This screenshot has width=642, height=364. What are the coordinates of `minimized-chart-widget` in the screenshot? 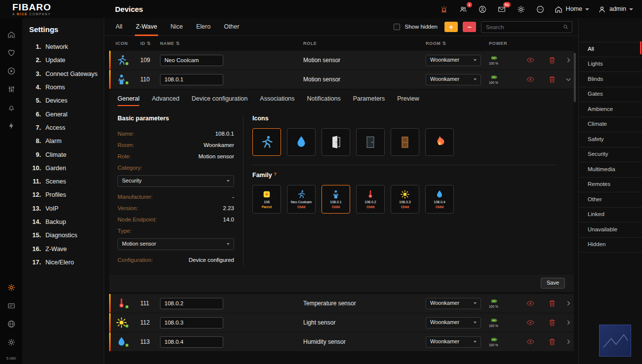 It's located at (615, 340).